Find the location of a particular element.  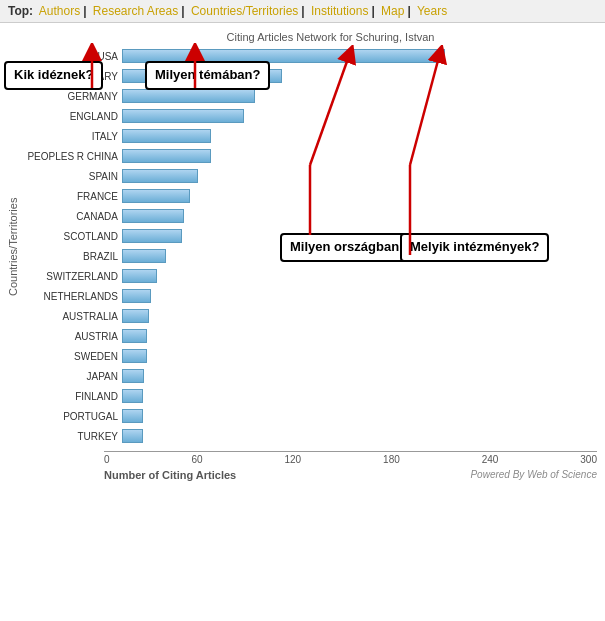

bar-label: ITALY is located at coordinates (72, 136).